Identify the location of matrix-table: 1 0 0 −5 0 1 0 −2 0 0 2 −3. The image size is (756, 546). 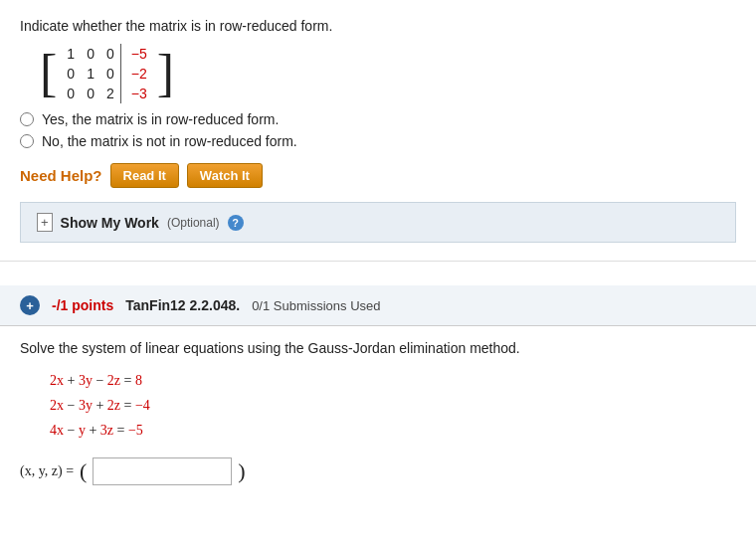
(106, 74).